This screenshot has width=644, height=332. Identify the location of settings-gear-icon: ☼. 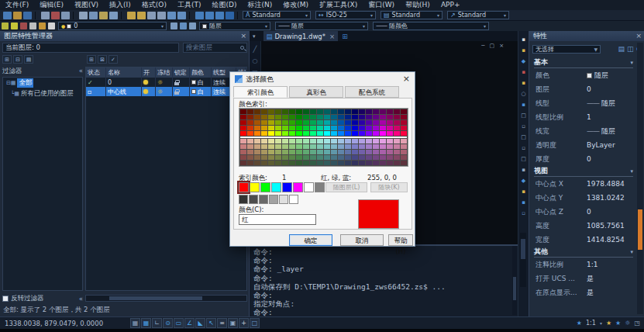
(628, 323).